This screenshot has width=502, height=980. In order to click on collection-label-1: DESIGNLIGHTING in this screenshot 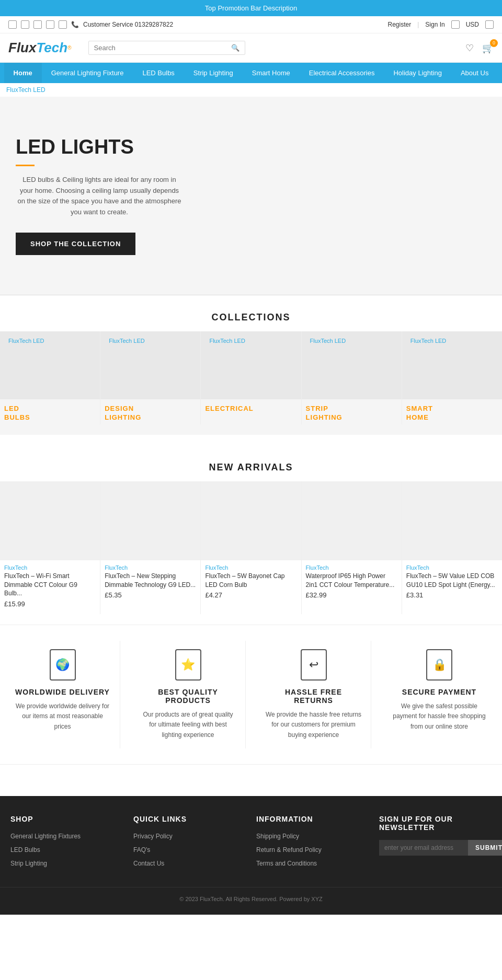, I will do `click(123, 412)`.